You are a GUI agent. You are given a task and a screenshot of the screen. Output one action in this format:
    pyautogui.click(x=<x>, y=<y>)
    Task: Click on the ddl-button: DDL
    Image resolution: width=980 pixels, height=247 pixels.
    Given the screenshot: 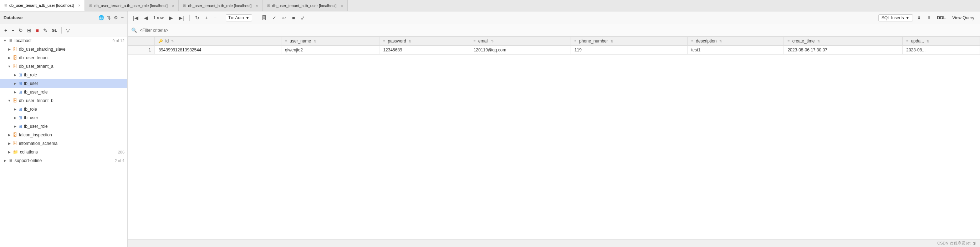 What is the action you would take?
    pyautogui.click(x=942, y=18)
    